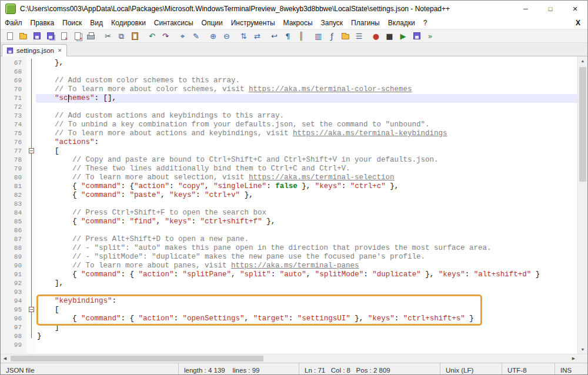 The width and height of the screenshot is (588, 375). What do you see at coordinates (128, 23) in the screenshot?
I see `menu-item: Кодировки` at bounding box center [128, 23].